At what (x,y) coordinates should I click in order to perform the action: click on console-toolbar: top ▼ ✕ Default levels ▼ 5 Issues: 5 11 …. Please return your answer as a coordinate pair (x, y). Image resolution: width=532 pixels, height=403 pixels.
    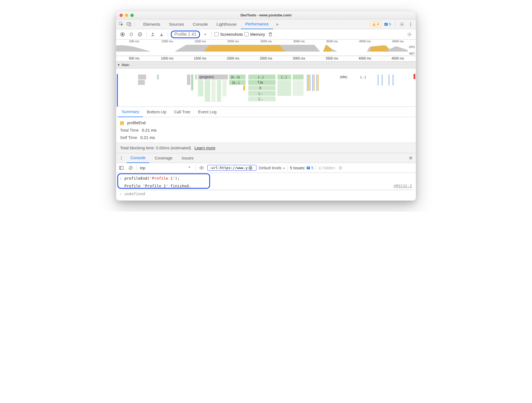
    Looking at the image, I should click on (266, 168).